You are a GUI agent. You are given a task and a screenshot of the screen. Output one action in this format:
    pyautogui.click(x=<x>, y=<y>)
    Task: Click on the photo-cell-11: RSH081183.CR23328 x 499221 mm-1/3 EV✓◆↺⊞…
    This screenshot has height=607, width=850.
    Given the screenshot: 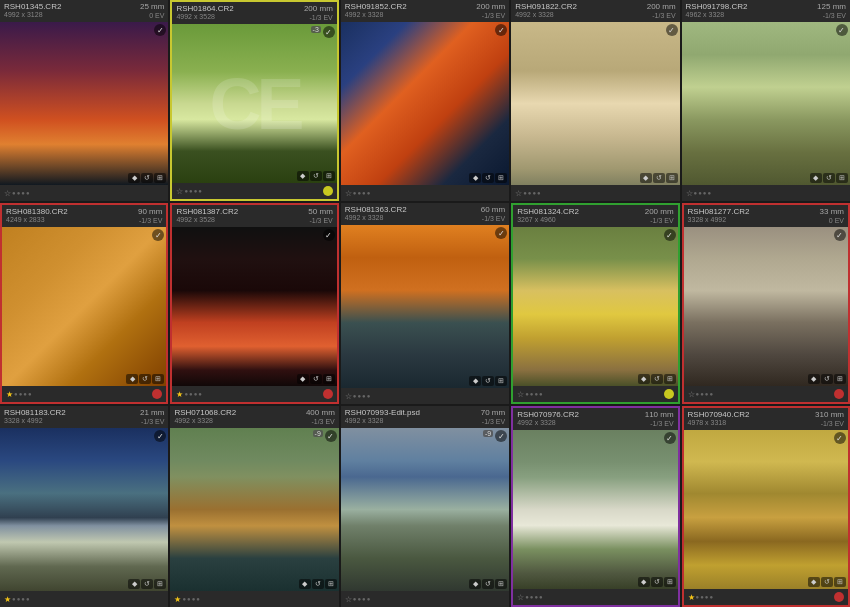 What is the action you would take?
    pyautogui.click(x=84, y=506)
    